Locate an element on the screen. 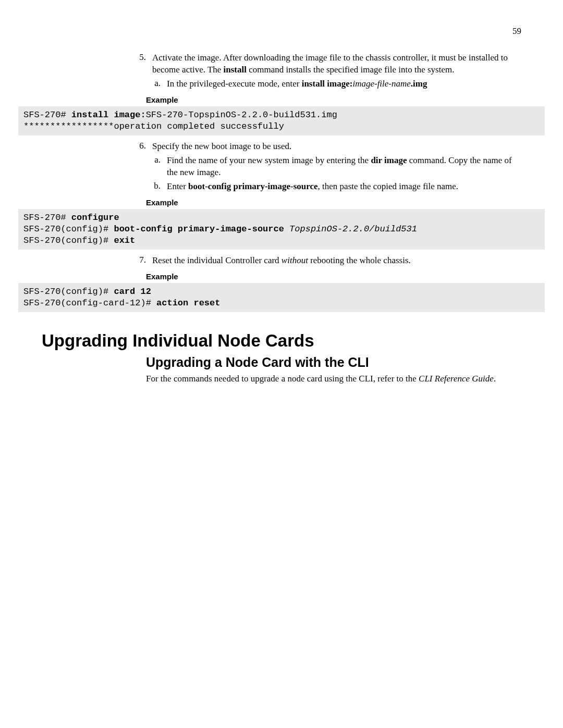 This screenshot has width=563, height=728. step-6b-text: Enter boot-config primary-image-source, … is located at coordinates (344, 187).